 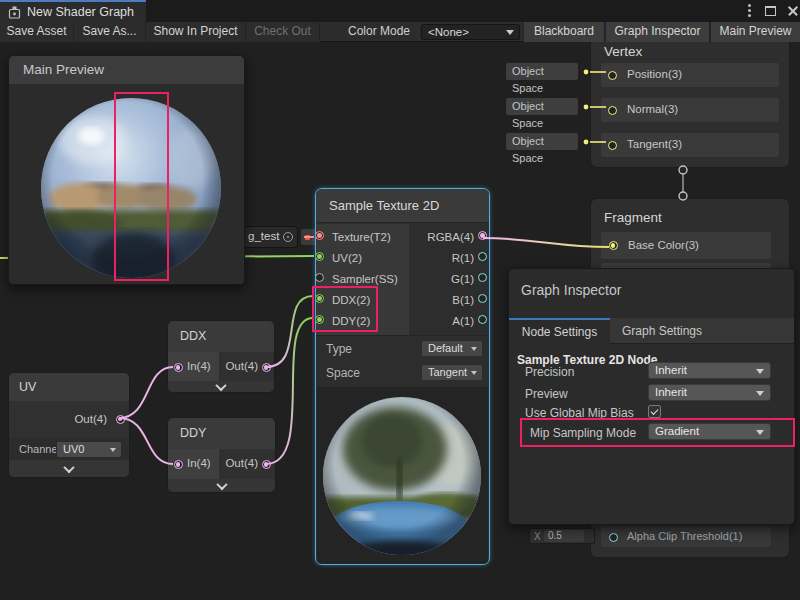 I want to click on position-port, so click(x=612, y=76).